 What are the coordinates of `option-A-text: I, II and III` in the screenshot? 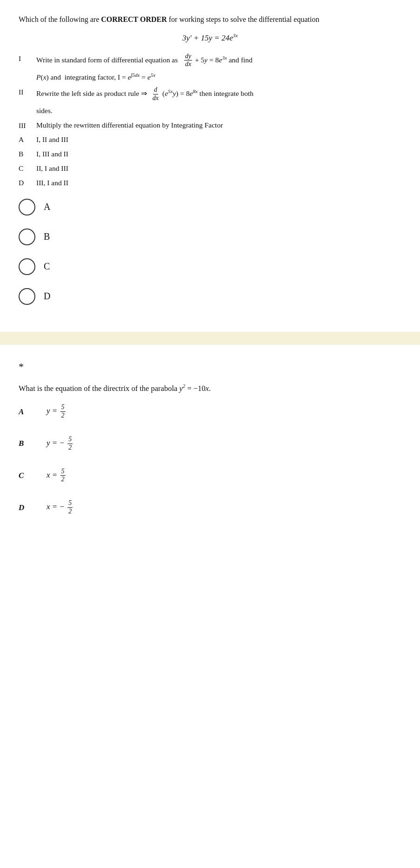 It's located at (219, 140).